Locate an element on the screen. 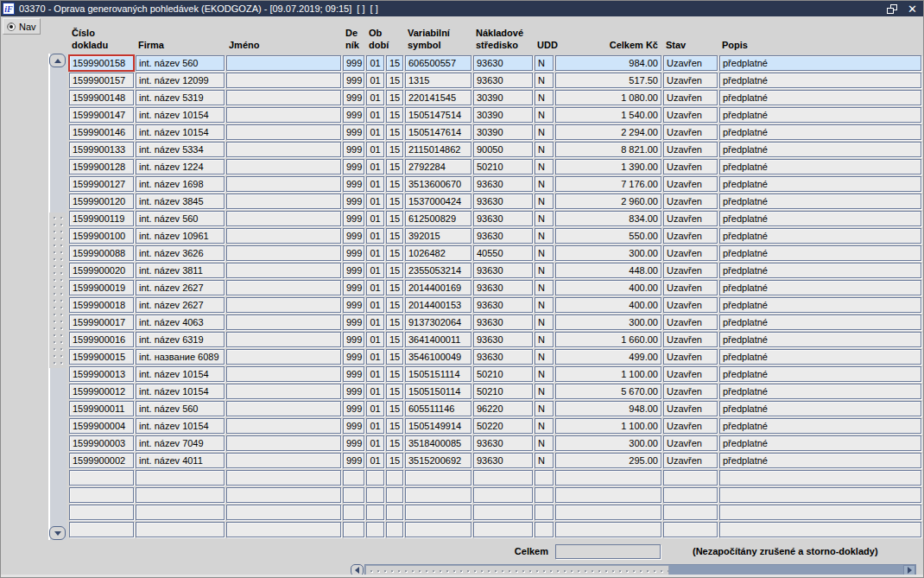  cell-celkem-kc: 834.00 is located at coordinates (608, 219).